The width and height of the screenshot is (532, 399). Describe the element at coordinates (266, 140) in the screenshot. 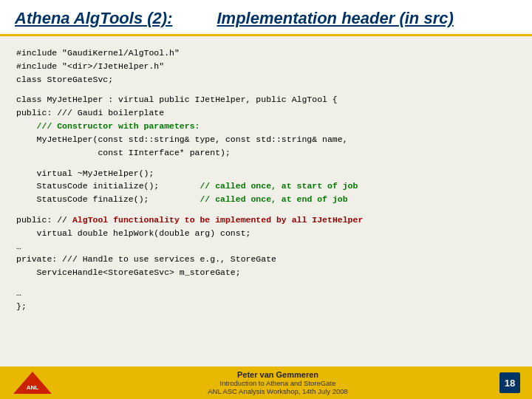

I see `code-line-8: MyJetHelper(const std::string& type, con…` at that location.